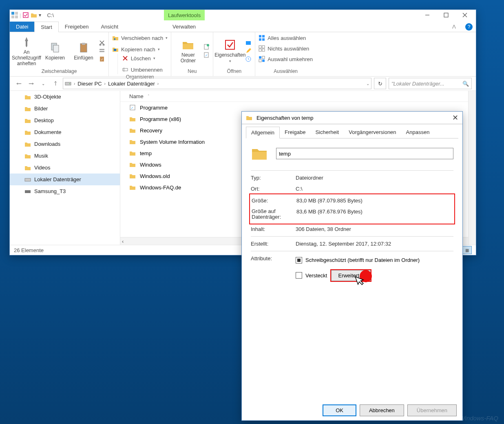 The image size is (504, 424). What do you see at coordinates (418, 132) in the screenshot?
I see `tab-customize: Anpassen` at bounding box center [418, 132].